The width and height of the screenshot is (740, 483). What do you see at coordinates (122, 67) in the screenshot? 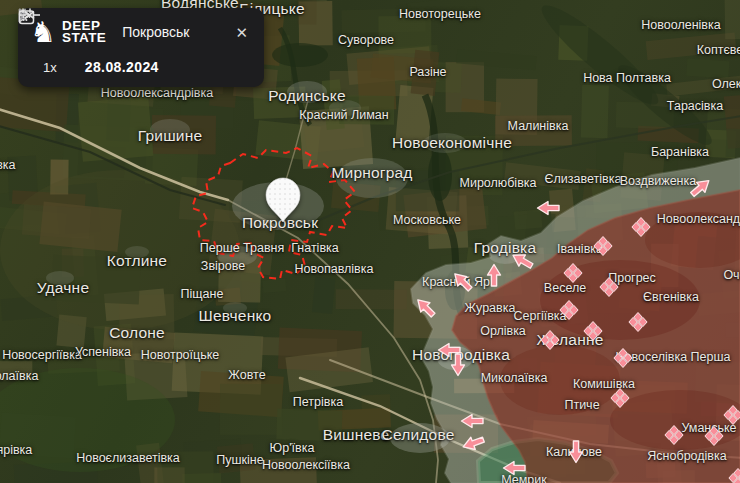
I see `date-display: 28.08.2024` at bounding box center [122, 67].